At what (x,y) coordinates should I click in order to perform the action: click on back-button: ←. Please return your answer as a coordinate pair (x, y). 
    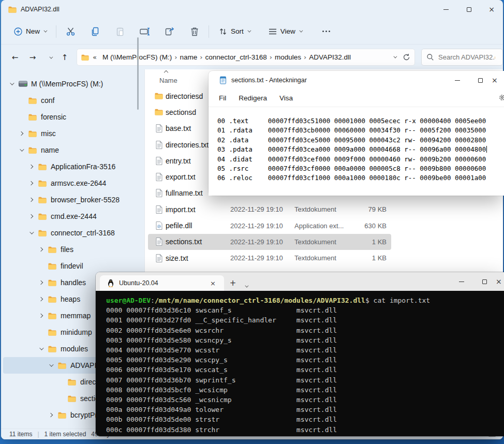
    Looking at the image, I should click on (15, 57).